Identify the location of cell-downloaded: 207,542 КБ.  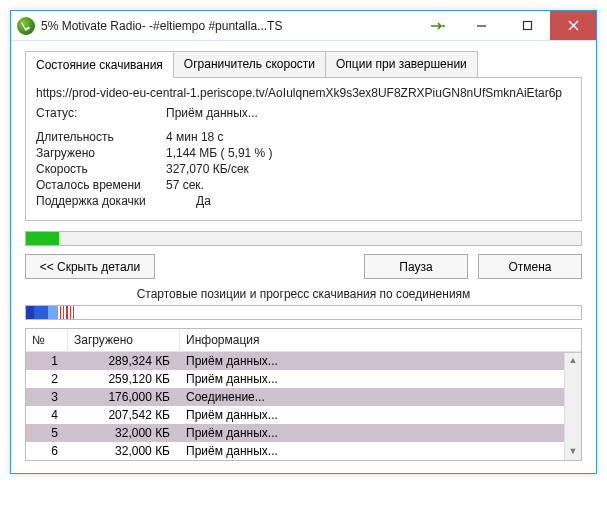
(124, 415).